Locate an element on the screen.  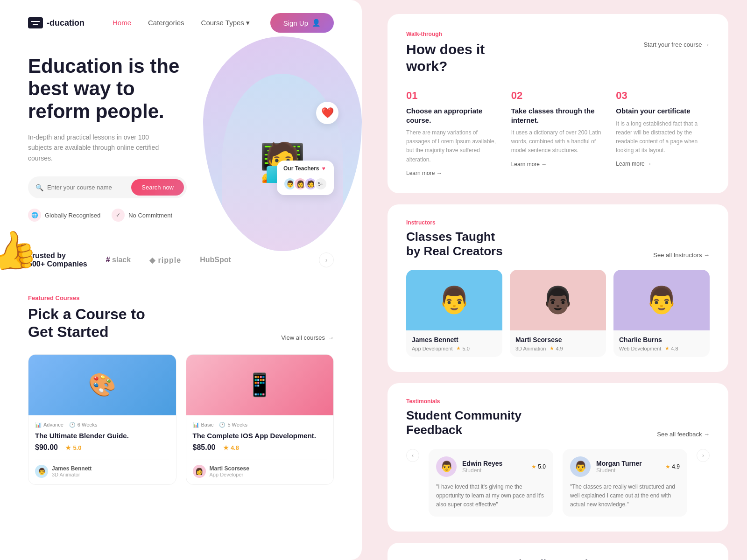
learn-more-1: Learn more → is located at coordinates (453, 173).